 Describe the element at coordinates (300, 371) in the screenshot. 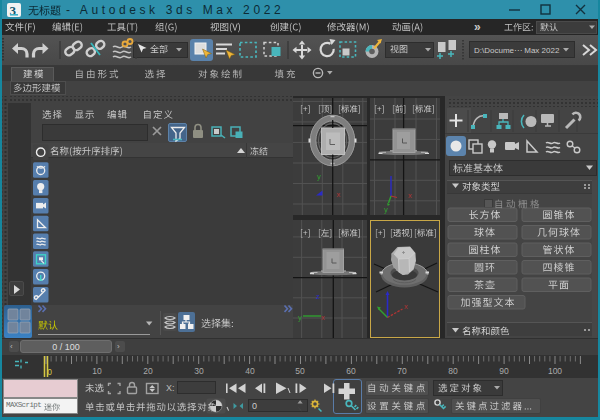

I see `svg-text: 50` at that location.